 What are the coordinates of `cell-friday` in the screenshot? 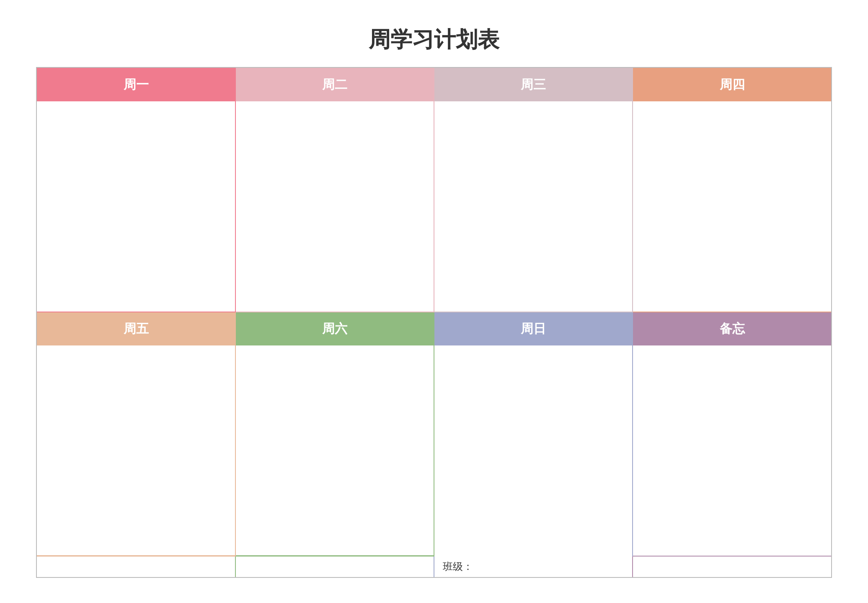 It's located at (136, 451).